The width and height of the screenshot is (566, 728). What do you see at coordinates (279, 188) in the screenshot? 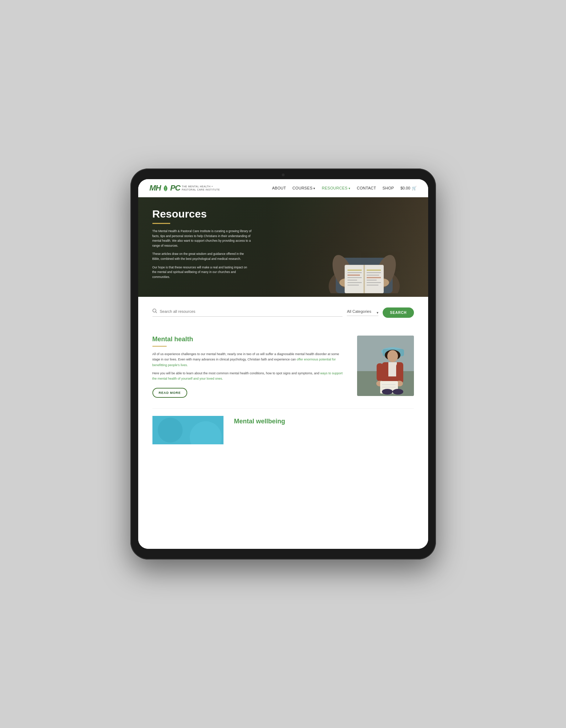
I see `nav-about: ABOUT` at bounding box center [279, 188].